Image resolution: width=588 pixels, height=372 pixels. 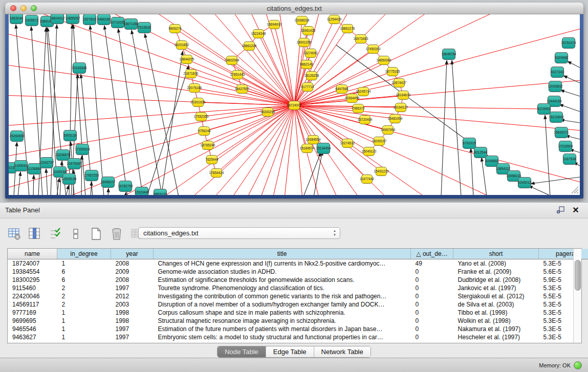 What do you see at coordinates (259, 34) in the screenshot?
I see `graph-node: 15224348` at bounding box center [259, 34].